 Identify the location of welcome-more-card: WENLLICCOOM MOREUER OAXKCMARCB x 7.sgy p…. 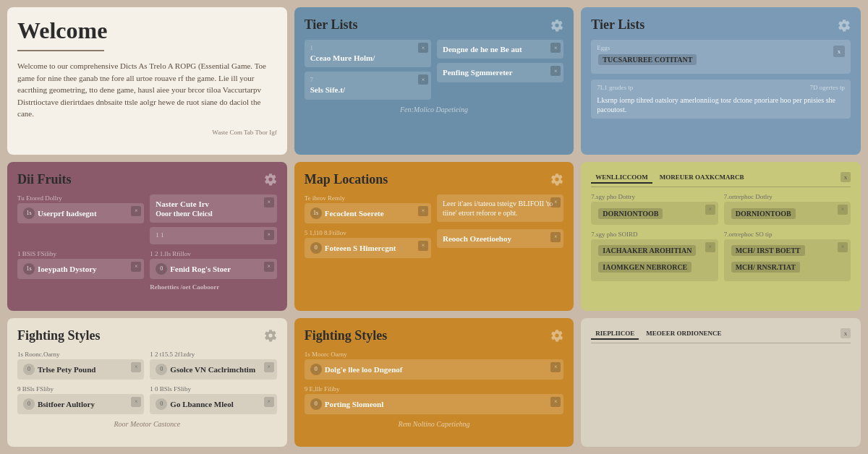
(720, 236).